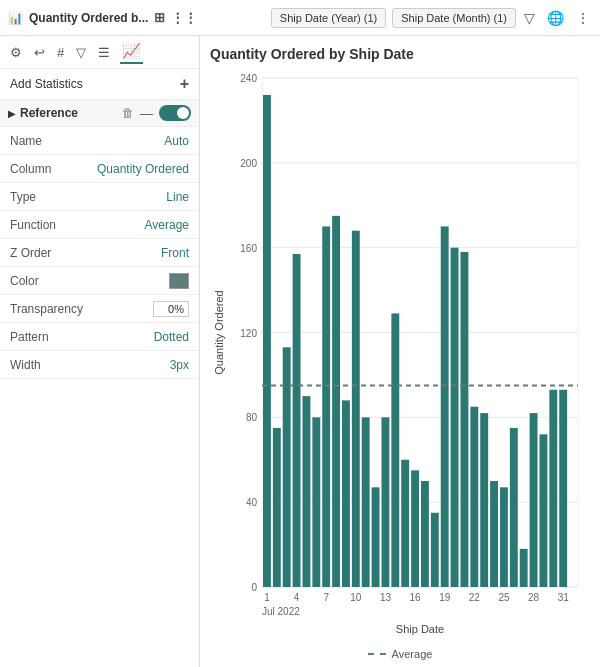  What do you see at coordinates (100, 197) in the screenshot?
I see `prop-type: Type Line` at bounding box center [100, 197].